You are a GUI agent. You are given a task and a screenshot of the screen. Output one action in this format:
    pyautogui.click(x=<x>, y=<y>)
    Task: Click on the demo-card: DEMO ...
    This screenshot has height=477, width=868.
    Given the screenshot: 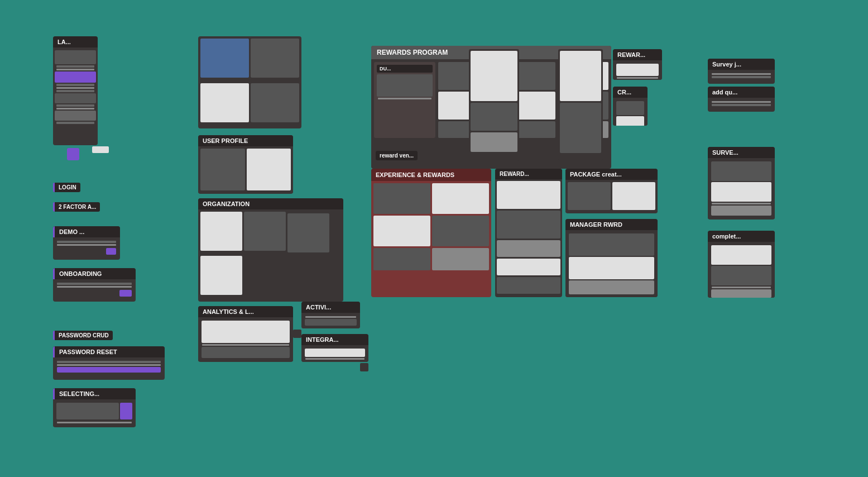 What is the action you would take?
    pyautogui.click(x=87, y=243)
    